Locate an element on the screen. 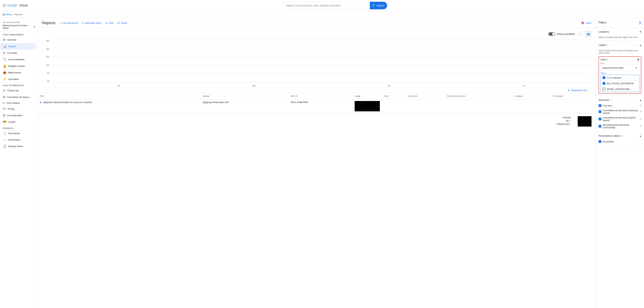 The height and width of the screenshot is (308, 644). sidebar-item-transactions: ↔ Transactions is located at coordinates (18, 140).